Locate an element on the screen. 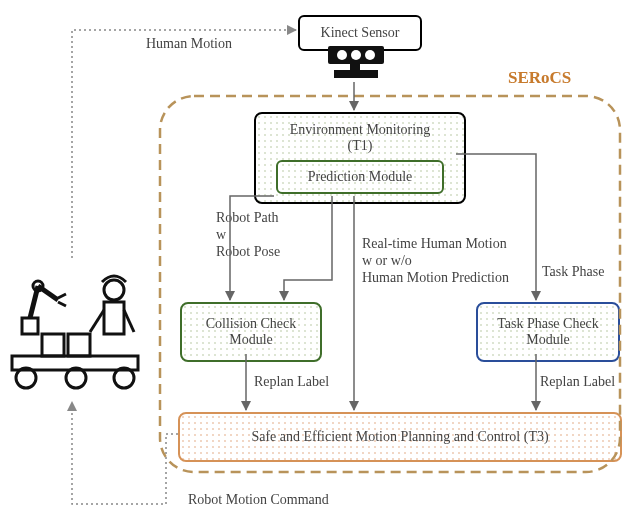 This screenshot has width=640, height=524. collision-check-box: Collision Check Module is located at coordinates (251, 332).